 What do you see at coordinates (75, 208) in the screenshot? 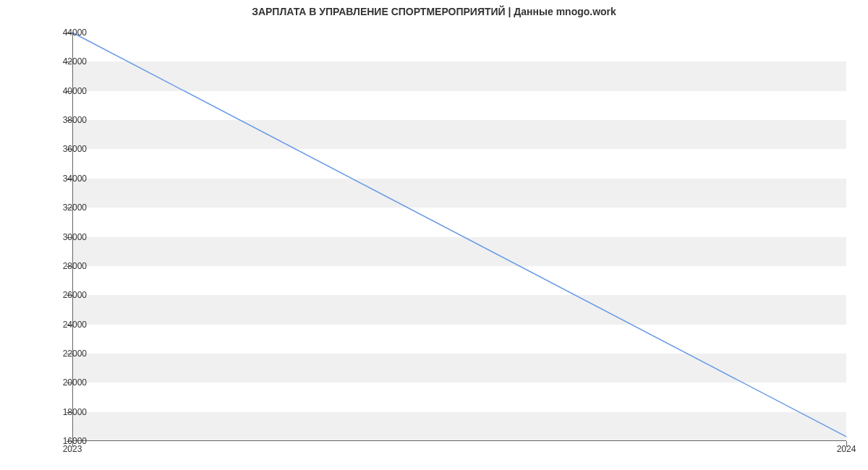
I see `y-tick-label: 32000` at bounding box center [75, 208].